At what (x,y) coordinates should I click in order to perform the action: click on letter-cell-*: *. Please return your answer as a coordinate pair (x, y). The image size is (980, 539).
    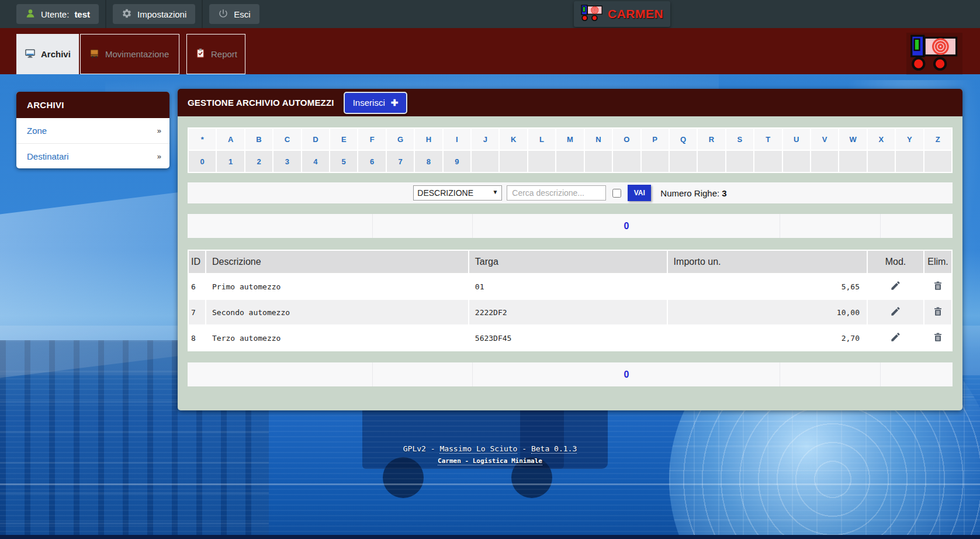
    Looking at the image, I should click on (202, 139).